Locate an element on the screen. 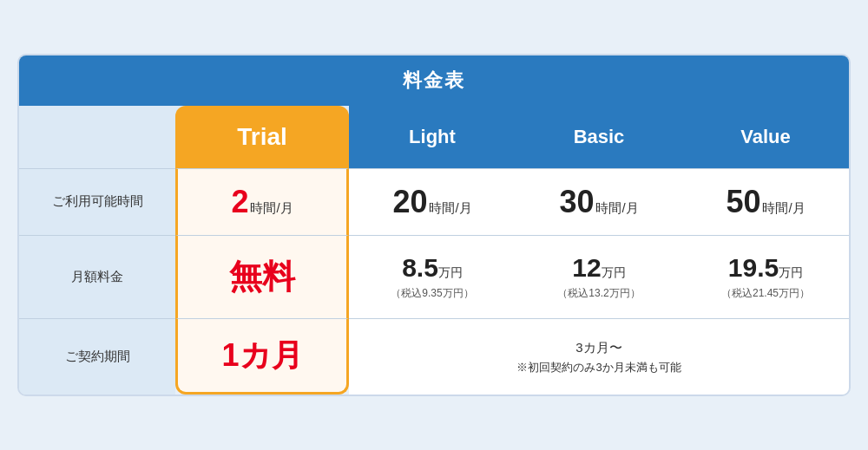  contract-period-label: ご契約期間 is located at coordinates (97, 357).